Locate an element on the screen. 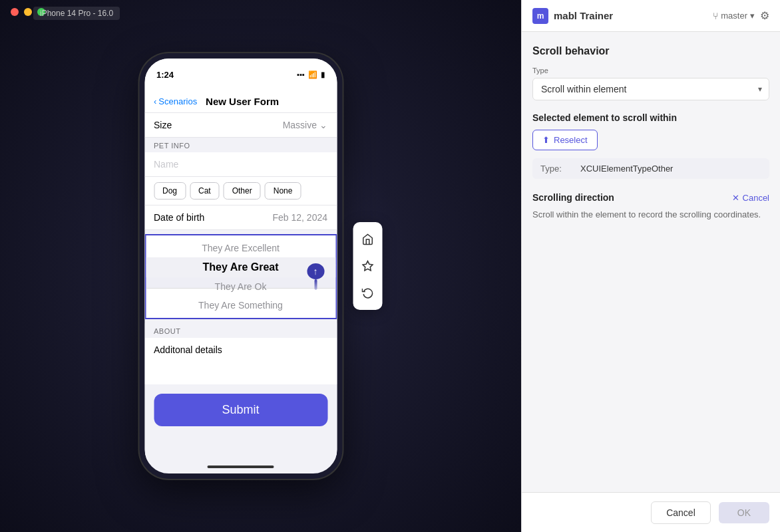 The height and width of the screenshot is (532, 780). other-button: Other is located at coordinates (242, 191).